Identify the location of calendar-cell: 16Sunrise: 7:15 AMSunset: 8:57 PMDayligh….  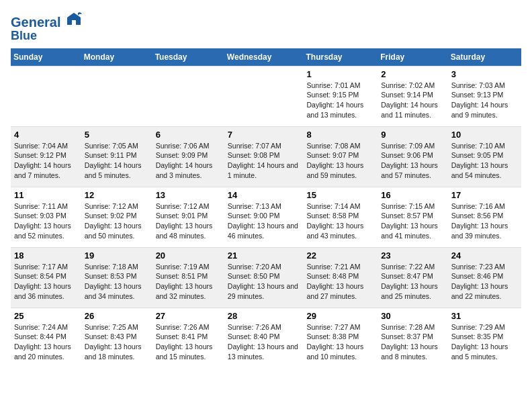
(412, 217).